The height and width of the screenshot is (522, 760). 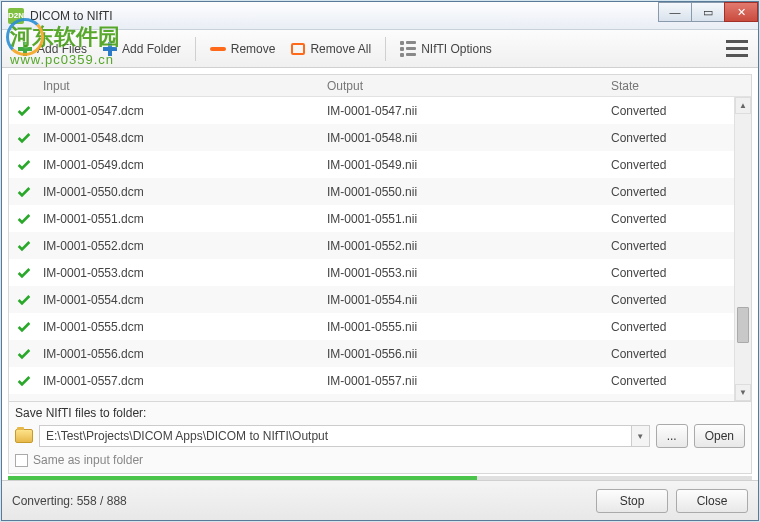 What do you see at coordinates (52, 49) in the screenshot?
I see `add-files-button: Add Files` at bounding box center [52, 49].